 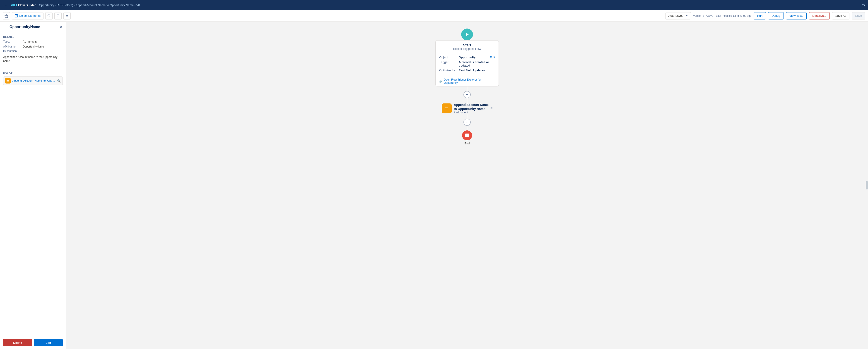 What do you see at coordinates (864, 5) in the screenshot?
I see `nav-help-button: ?▾` at bounding box center [864, 5].